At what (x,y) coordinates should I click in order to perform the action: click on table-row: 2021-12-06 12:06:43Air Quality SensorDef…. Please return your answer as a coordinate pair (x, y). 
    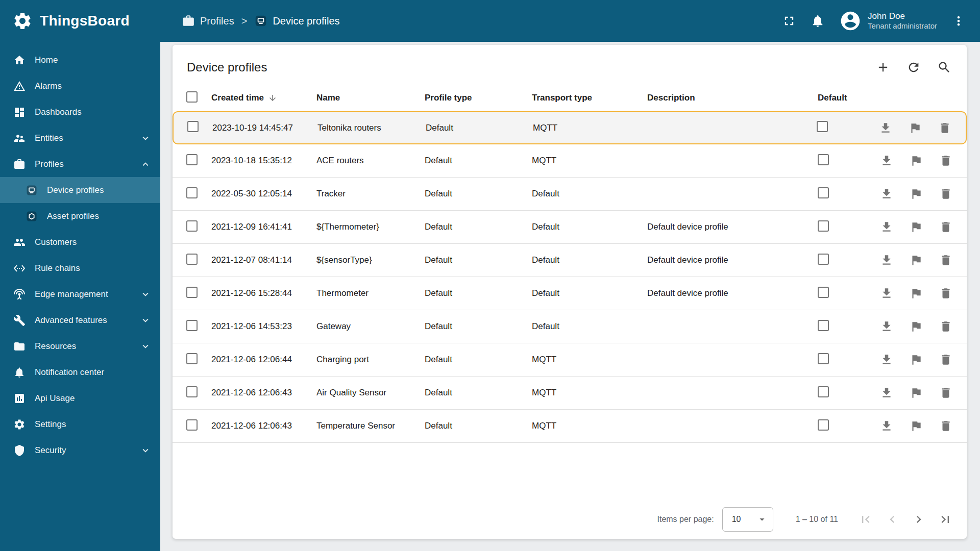
    Looking at the image, I should click on (570, 393).